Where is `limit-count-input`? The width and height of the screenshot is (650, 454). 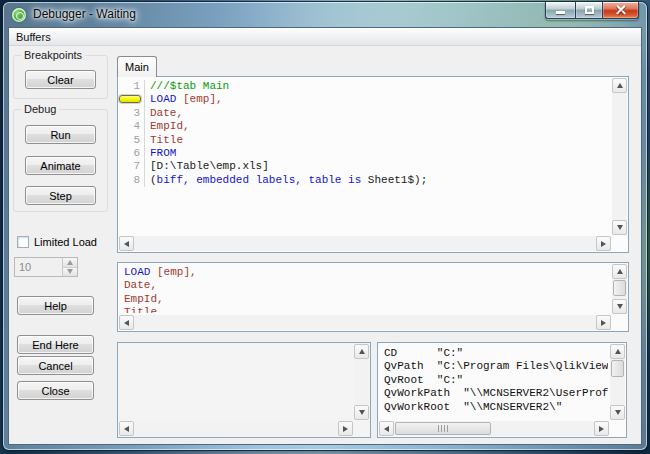 limit-count-input is located at coordinates (38, 267).